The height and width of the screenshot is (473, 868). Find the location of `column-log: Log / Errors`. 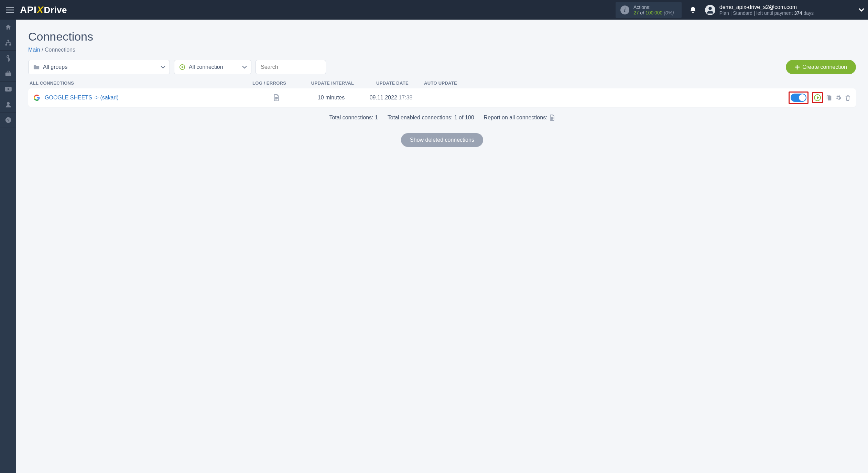

column-log: Log / Errors is located at coordinates (278, 83).